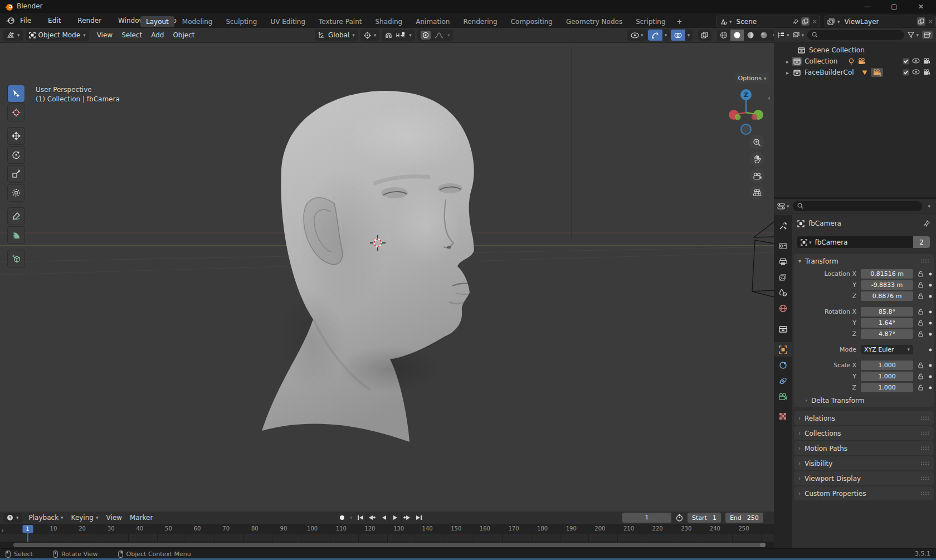 The width and height of the screenshot is (936, 560). What do you see at coordinates (16, 235) in the screenshot?
I see `tool-measure` at bounding box center [16, 235].